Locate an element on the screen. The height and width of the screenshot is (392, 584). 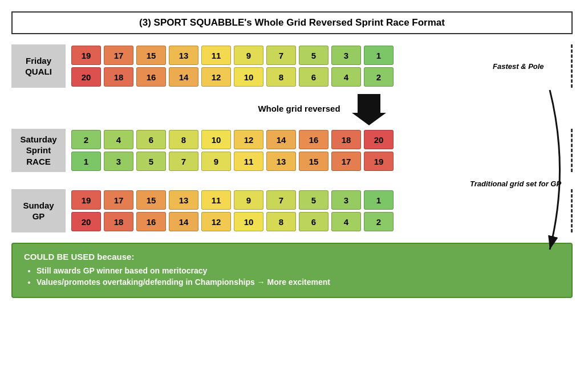
down-arrow-svg is located at coordinates (369, 108).